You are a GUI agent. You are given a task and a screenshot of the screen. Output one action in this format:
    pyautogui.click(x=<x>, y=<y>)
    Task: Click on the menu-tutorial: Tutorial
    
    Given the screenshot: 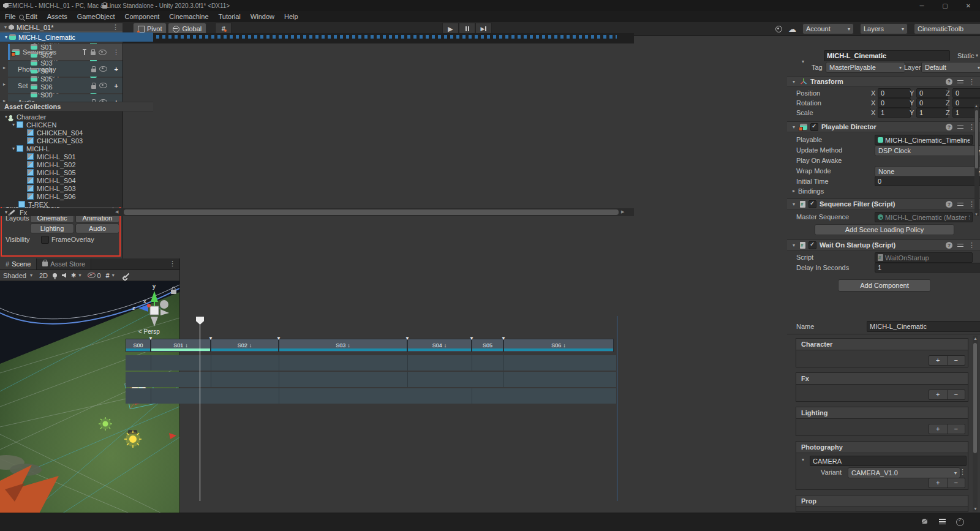 What is the action you would take?
    pyautogui.click(x=230, y=17)
    